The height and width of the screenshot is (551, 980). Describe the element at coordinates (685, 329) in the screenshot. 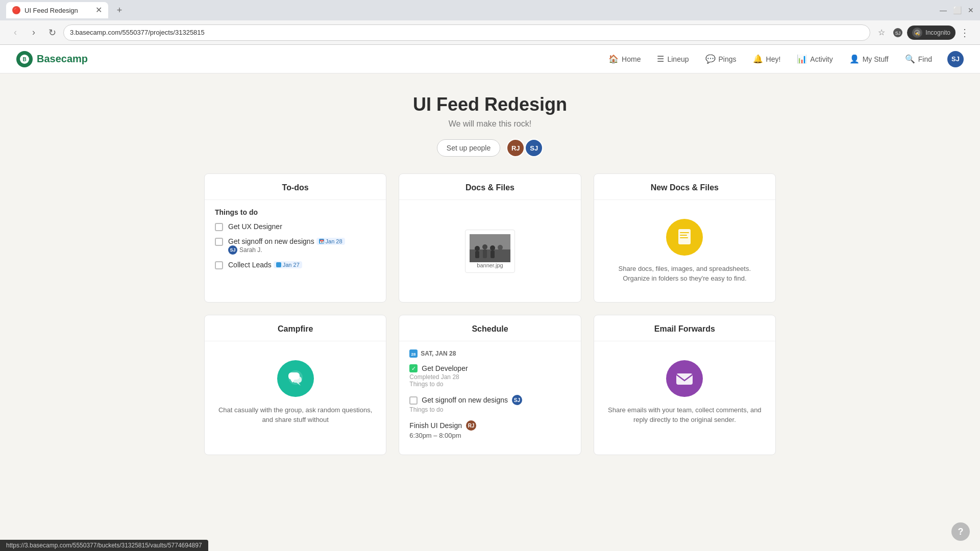

I see `email-forwards-card-header: Email Forwards` at that location.